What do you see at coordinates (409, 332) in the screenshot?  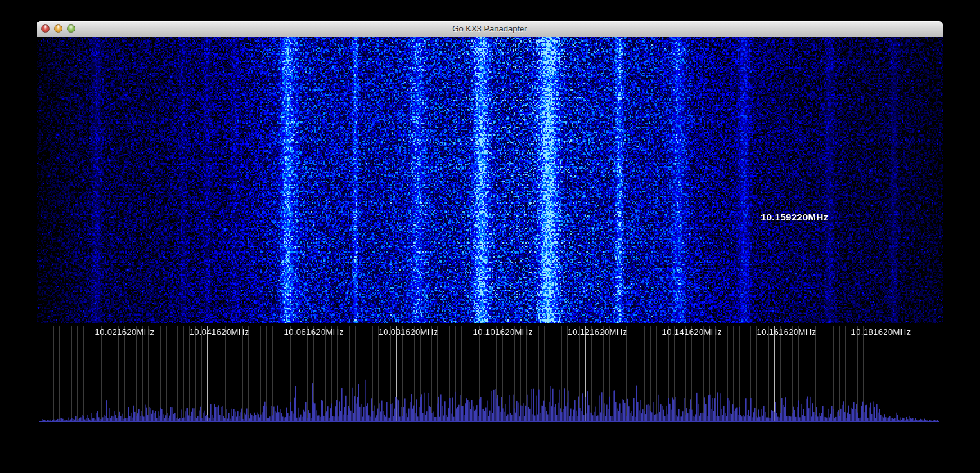 I see `axis-tick-label: 10.081620MHz` at bounding box center [409, 332].